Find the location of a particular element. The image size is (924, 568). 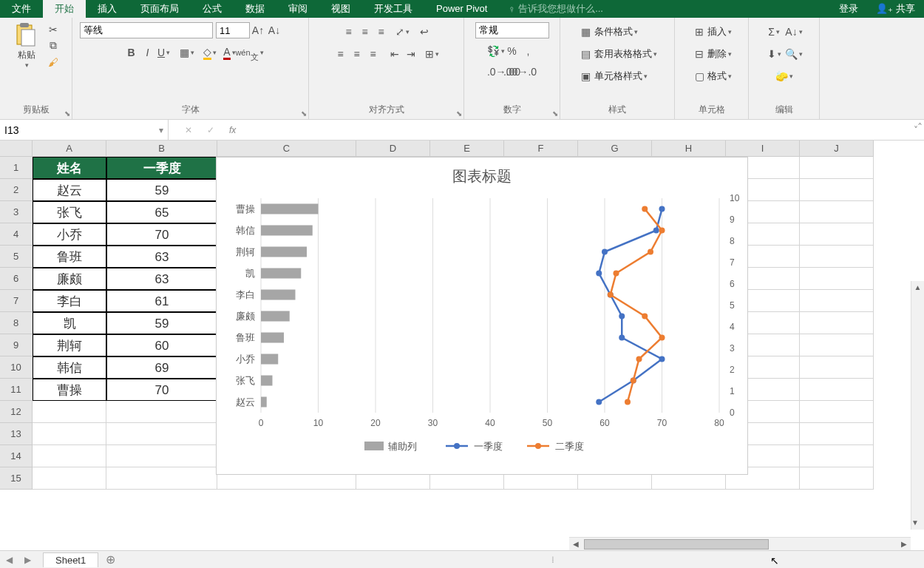

wrap-text-icon: ↩ is located at coordinates (424, 32).